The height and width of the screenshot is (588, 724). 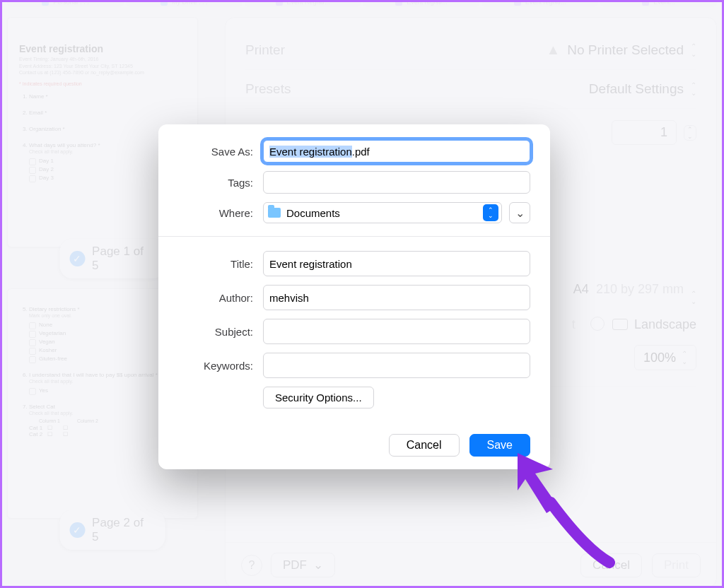 I want to click on divider, so click(x=354, y=236).